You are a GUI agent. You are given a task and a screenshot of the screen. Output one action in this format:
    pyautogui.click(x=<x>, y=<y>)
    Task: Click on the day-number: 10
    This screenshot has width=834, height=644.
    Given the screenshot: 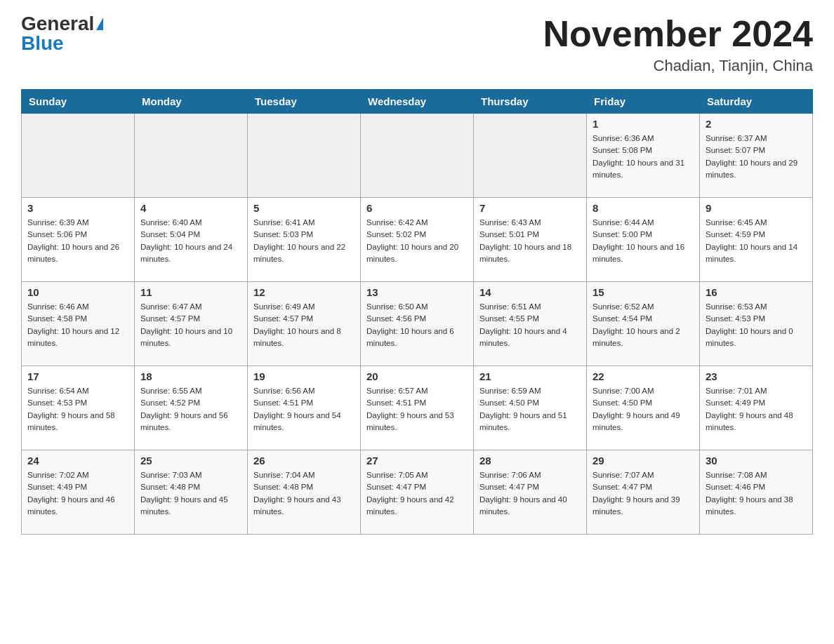 What is the action you would take?
    pyautogui.click(x=78, y=292)
    